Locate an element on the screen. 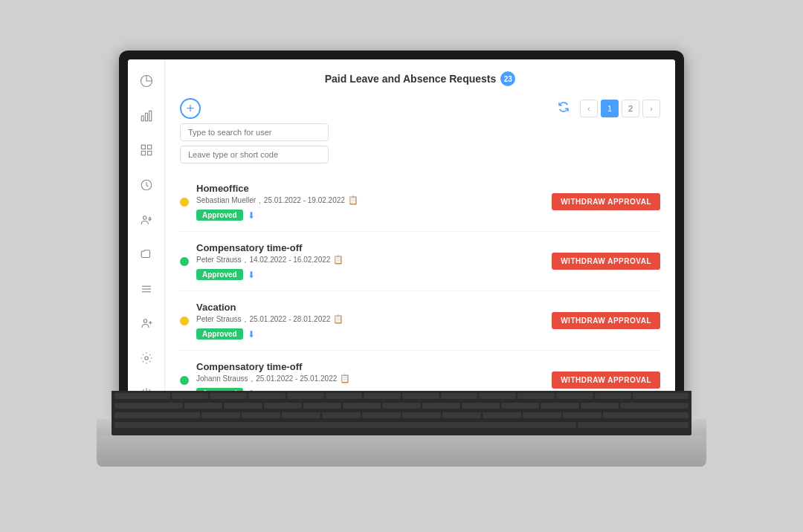  search-user-input is located at coordinates (254, 132).